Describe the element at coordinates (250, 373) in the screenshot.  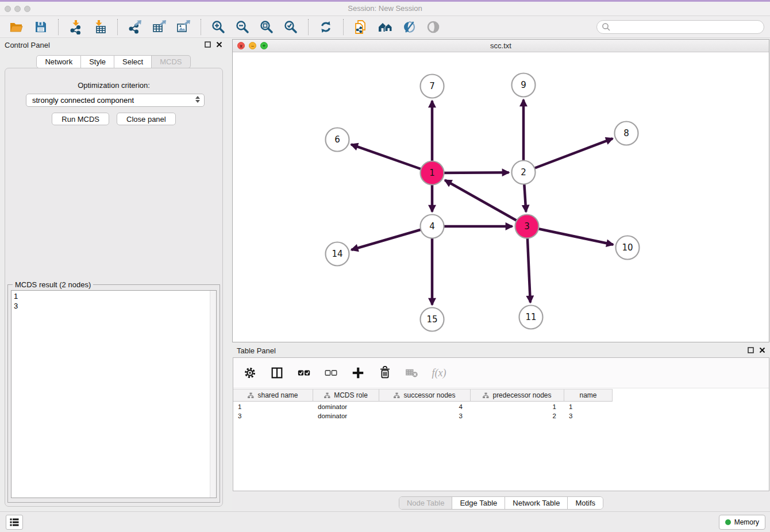
I see `table-settings-icon` at that location.